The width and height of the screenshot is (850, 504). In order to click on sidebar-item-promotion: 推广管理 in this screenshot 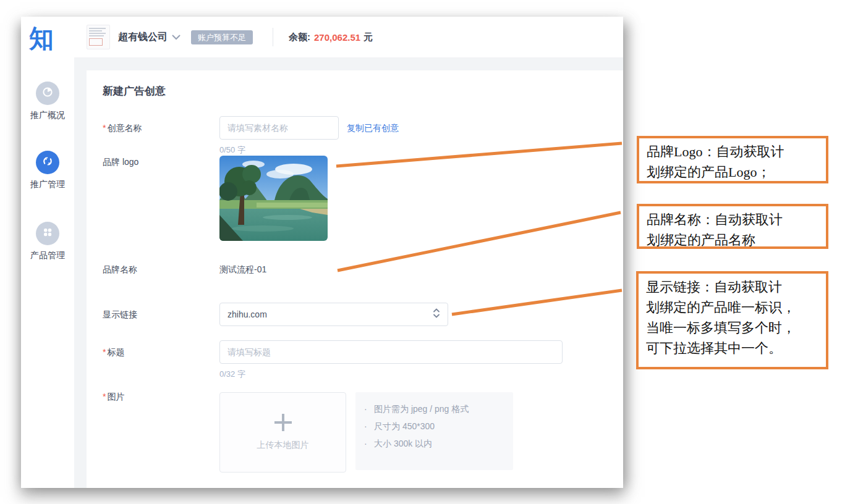, I will do `click(48, 170)`.